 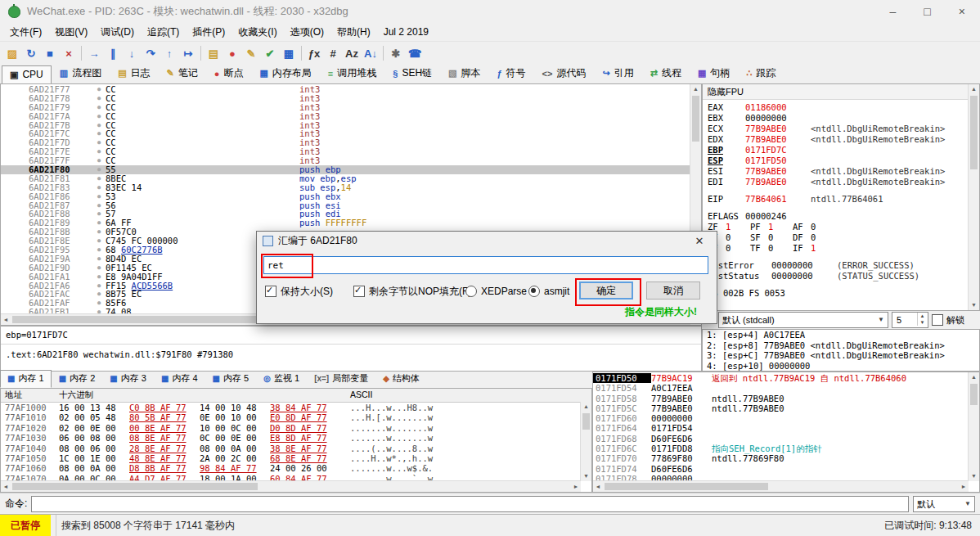 What do you see at coordinates (598, 486) in the screenshot?
I see `scroll-left-icon: ◄` at bounding box center [598, 486].